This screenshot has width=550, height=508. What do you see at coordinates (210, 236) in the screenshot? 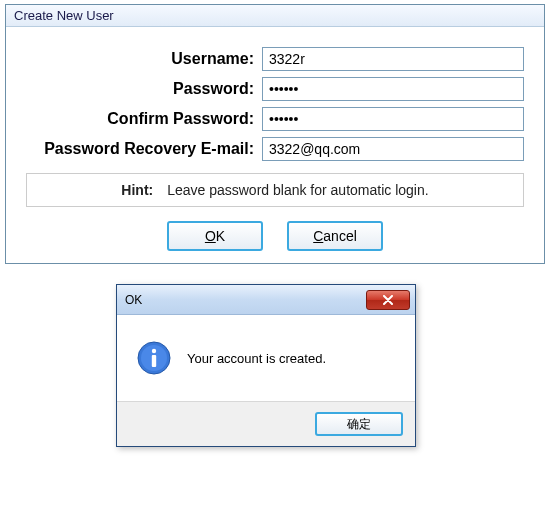
I see `ok-mnemonic: O` at bounding box center [210, 236].